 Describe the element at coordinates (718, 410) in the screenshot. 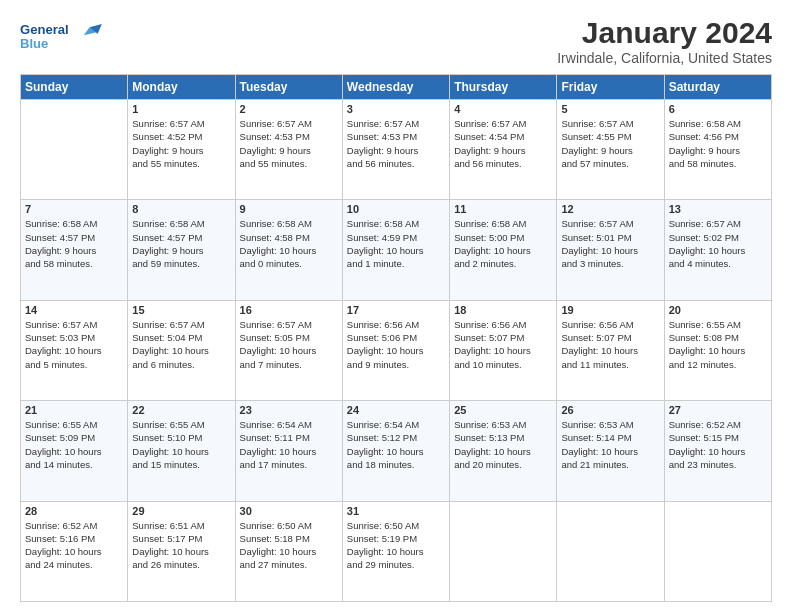

I see `day-number: 27` at that location.